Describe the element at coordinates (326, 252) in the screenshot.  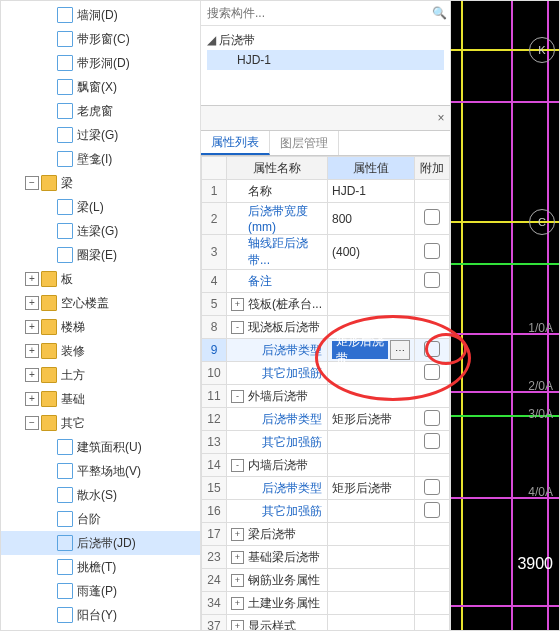
I see `property-row: 3轴线距后浇带...(400)` at that location.